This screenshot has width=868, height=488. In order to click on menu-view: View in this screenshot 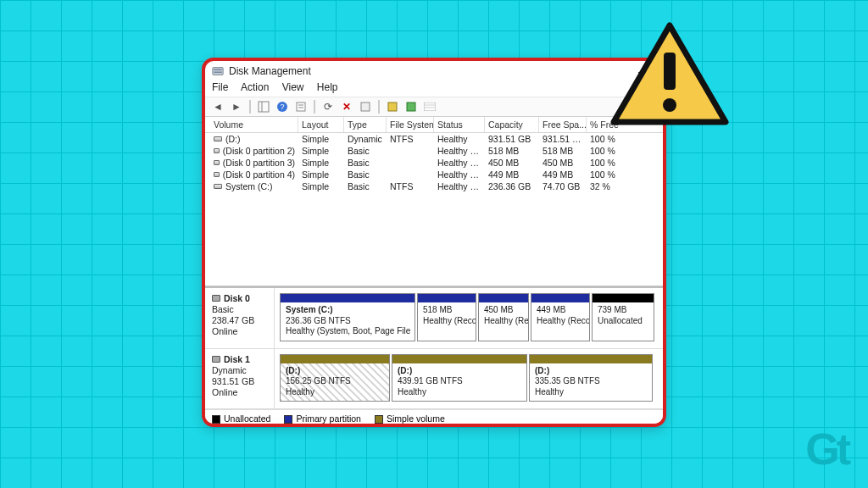, I will do `click(293, 87)`.